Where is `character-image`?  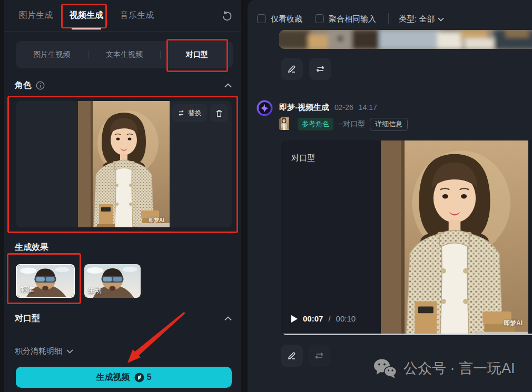
character-image is located at coordinates (124, 164).